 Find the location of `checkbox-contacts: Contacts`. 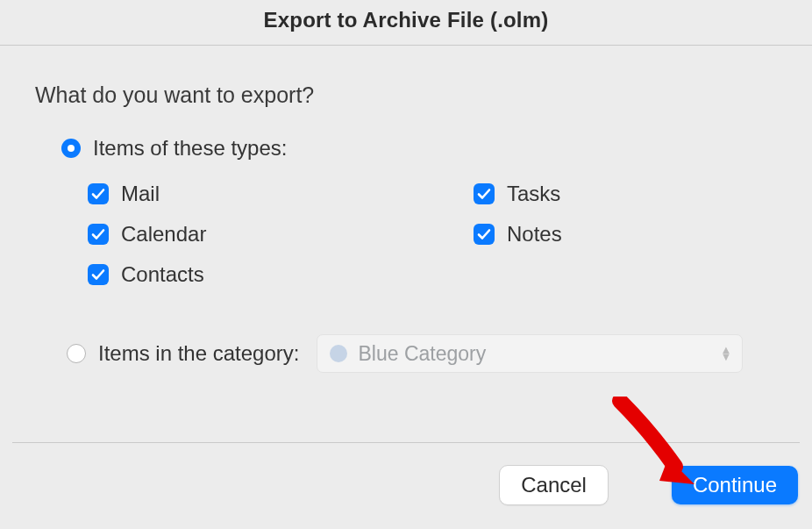

checkbox-contacts: Contacts is located at coordinates (281, 275).